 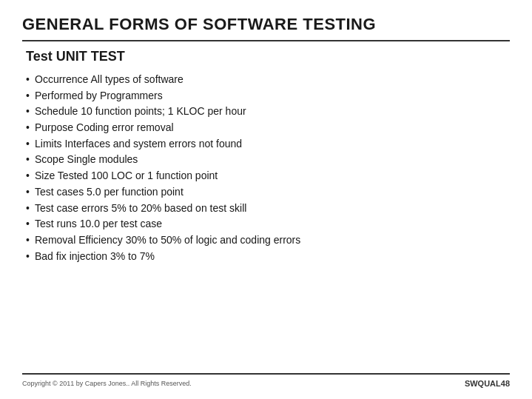 I want to click on bullet-item-8: Test case errors 5% to 20% based on test…, so click(x=268, y=209).